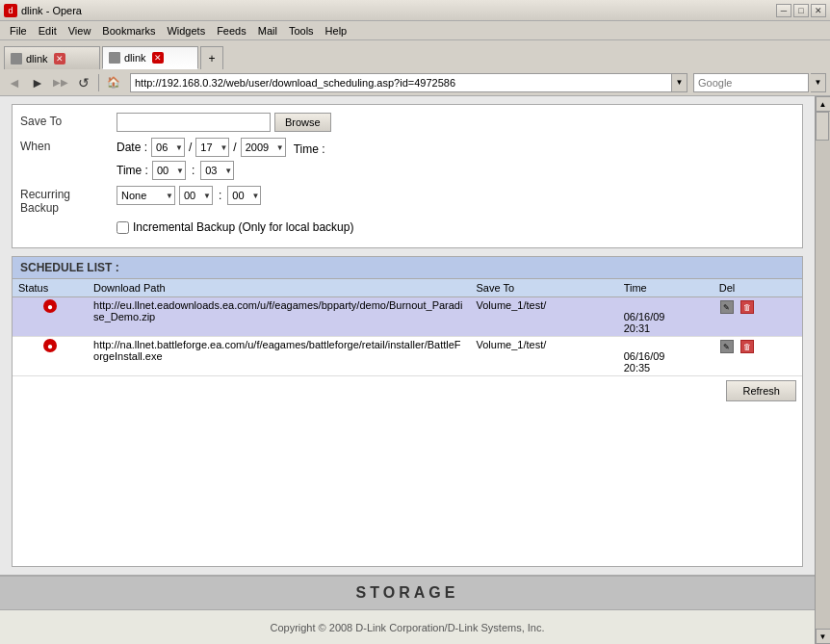 This screenshot has width=830, height=644. Describe the element at coordinates (60, 59) in the screenshot. I see `tab-close-1: ✕` at that location.